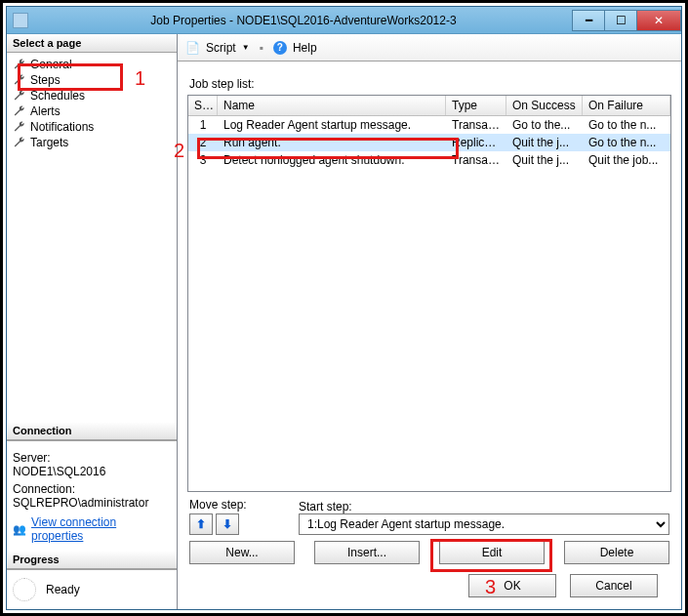 This screenshot has width=688, height=616. What do you see at coordinates (627, 105) in the screenshot?
I see `col-onfailure: On Failure` at bounding box center [627, 105].